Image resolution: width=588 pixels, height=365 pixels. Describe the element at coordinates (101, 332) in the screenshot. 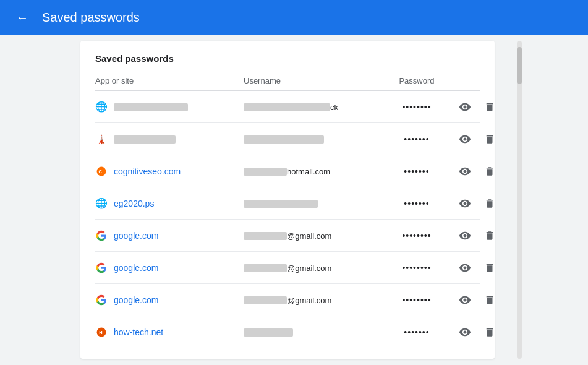

I see `how-tech-icon: H` at that location.